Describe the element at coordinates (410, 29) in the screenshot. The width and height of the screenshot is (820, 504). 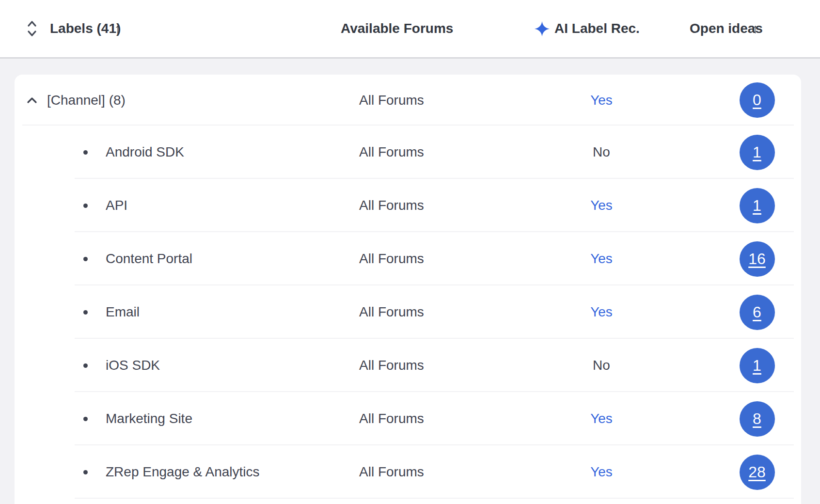
I see `table-header-bar: Labels (41) ↑ Available Forums AI Label …` at that location.